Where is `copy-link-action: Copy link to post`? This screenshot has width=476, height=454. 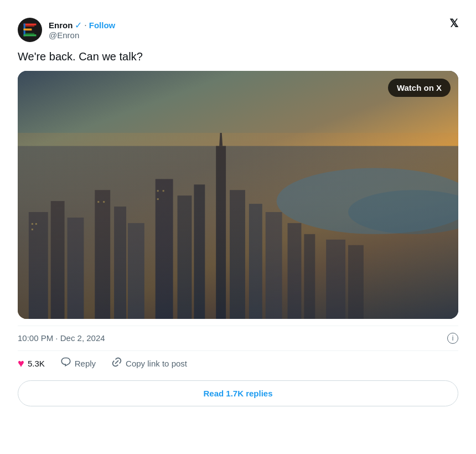 copy-link-action: Copy link to post is located at coordinates (149, 363).